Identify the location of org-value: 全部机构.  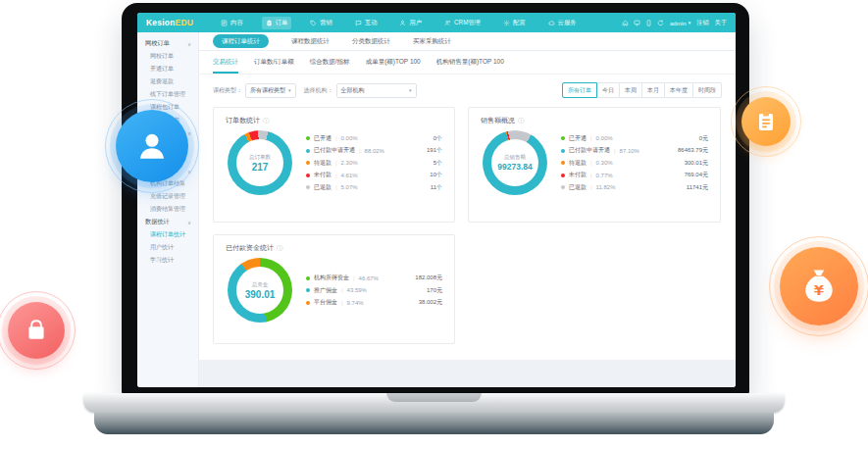
(353, 90).